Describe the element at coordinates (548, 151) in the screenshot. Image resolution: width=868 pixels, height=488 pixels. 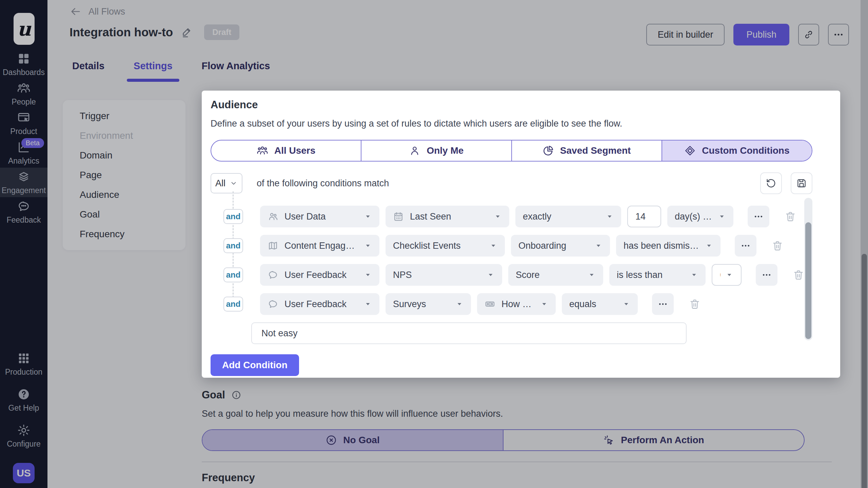
I see `pie-icon` at that location.